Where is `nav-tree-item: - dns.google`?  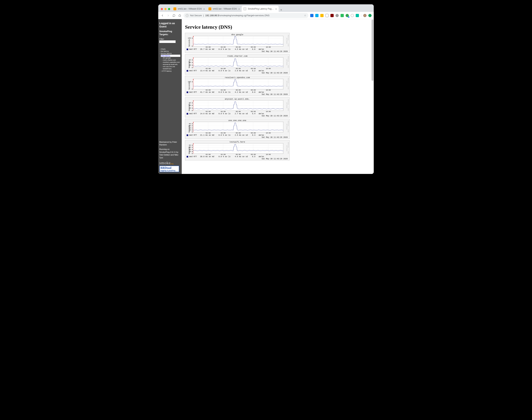 nav-tree-item: - dns.google is located at coordinates (170, 58).